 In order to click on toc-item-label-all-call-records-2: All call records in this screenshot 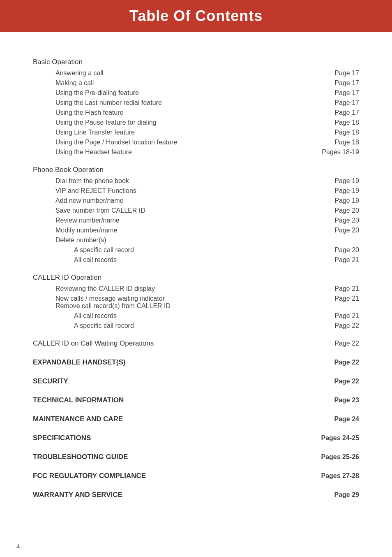, I will do `click(95, 316)`.